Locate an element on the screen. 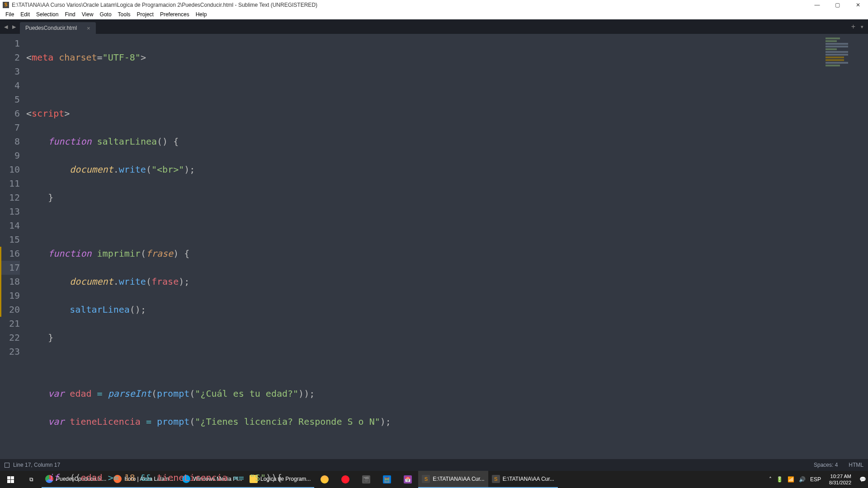 This screenshot has height=488, width=868. menu-edit: Edit is located at coordinates (25, 14).